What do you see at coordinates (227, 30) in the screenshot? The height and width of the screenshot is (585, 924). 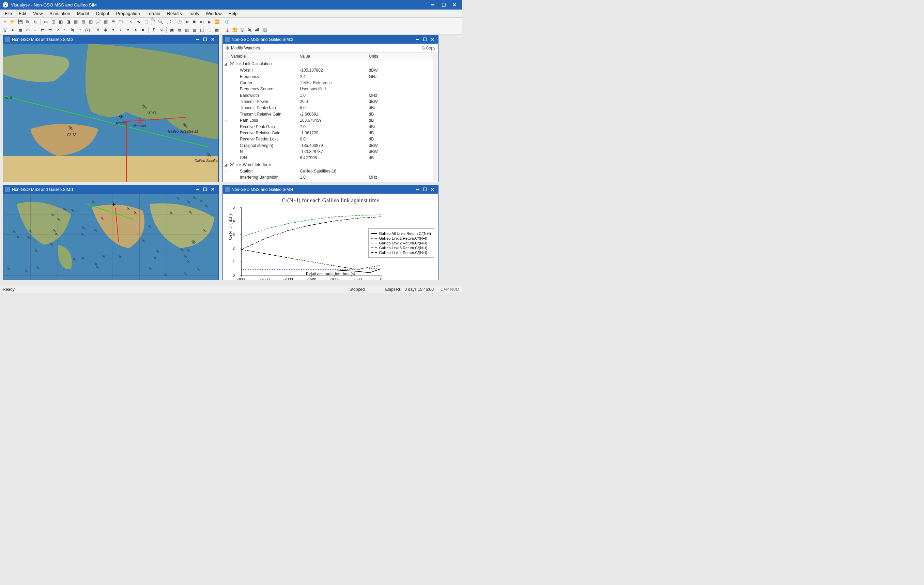 I see `tower-a-icon: 🗼` at bounding box center [227, 30].